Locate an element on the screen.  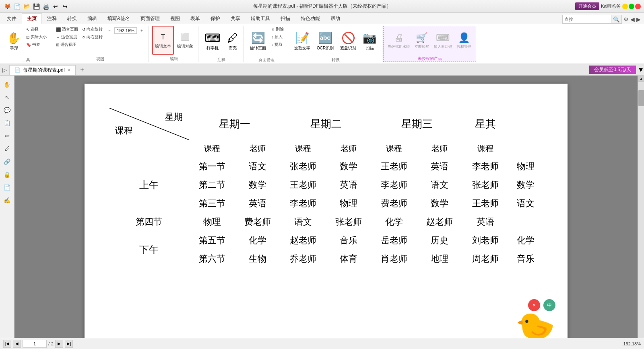
ocr-button: 🔤 OCR识别 is located at coordinates (325, 41).